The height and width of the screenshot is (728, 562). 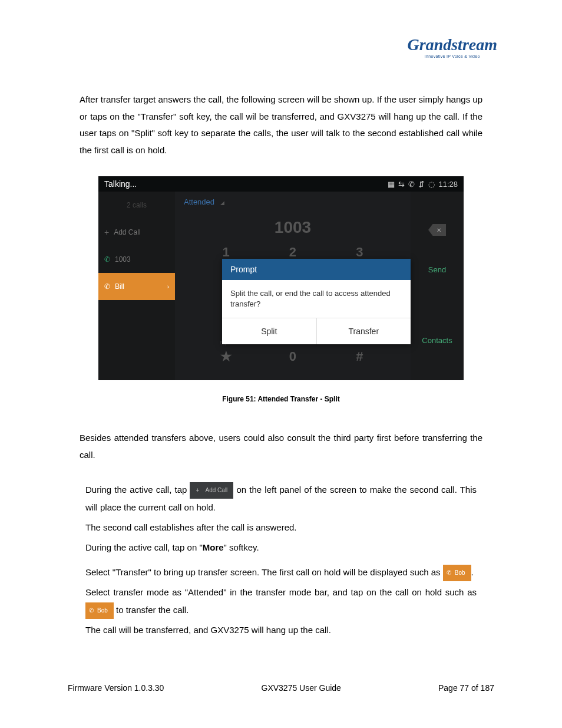 I want to click on instruction-1: During the active call, tap + Add Call o…, so click(x=281, y=499).